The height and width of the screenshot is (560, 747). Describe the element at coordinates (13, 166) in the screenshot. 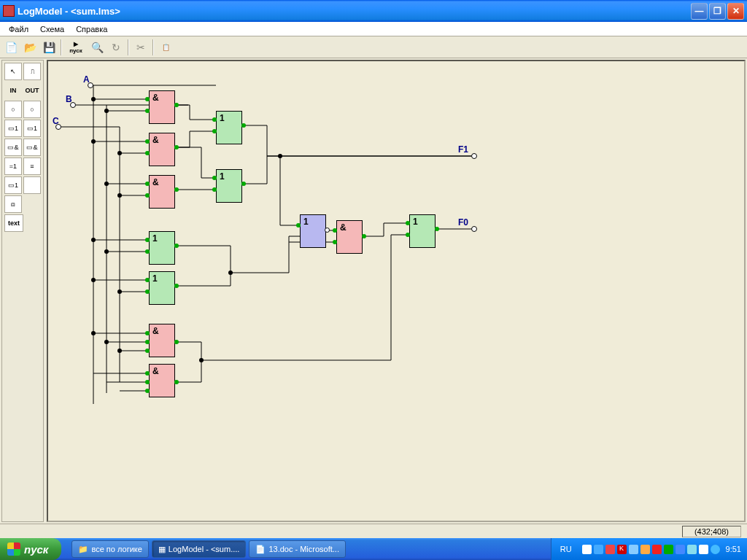

I see `tool-gate-eq: =1` at that location.